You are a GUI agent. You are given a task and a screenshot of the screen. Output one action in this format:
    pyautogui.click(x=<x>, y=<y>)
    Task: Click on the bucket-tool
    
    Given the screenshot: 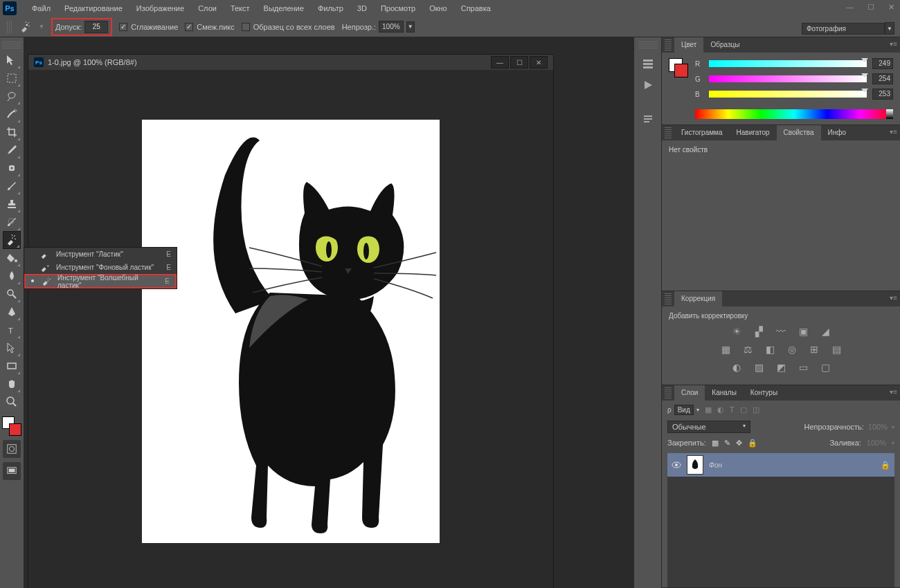 What is the action you would take?
    pyautogui.click(x=12, y=258)
    